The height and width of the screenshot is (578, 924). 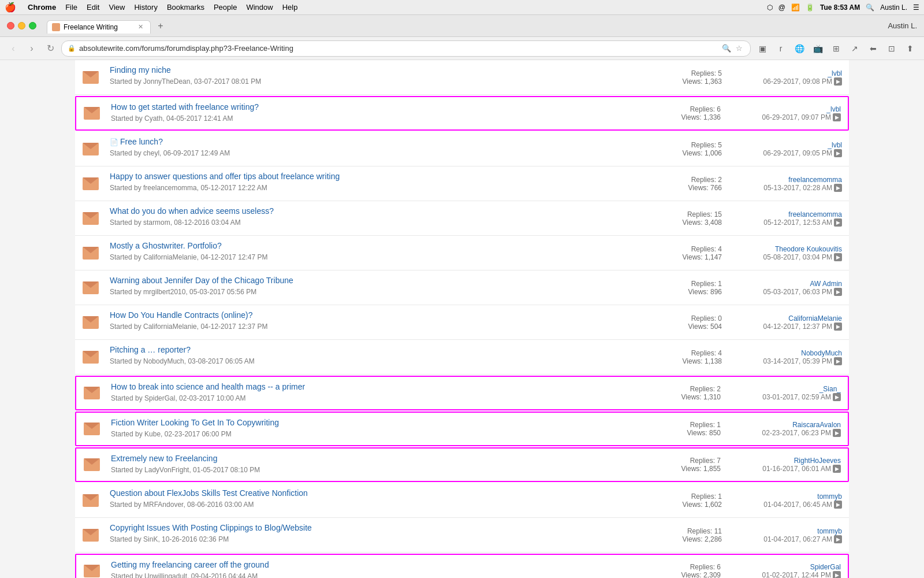 I want to click on thread-title: Question about FlexJobs Skills Test Crea…, so click(x=209, y=493).